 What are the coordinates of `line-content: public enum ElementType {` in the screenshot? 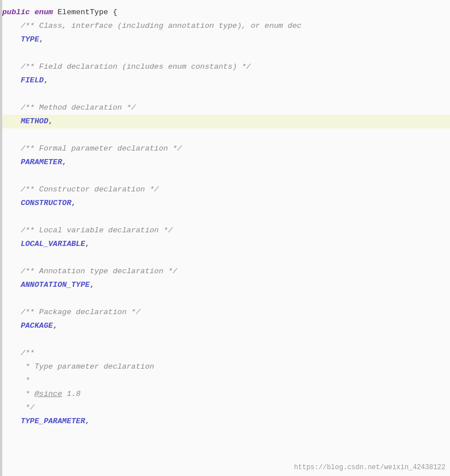 It's located at (59, 12).